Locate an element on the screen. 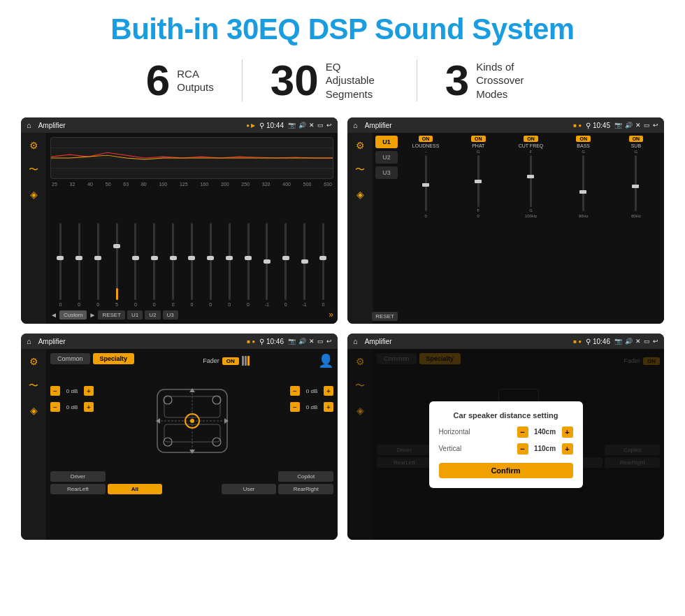  xover-sidebar-icon-2: 〜 is located at coordinates (360, 170).